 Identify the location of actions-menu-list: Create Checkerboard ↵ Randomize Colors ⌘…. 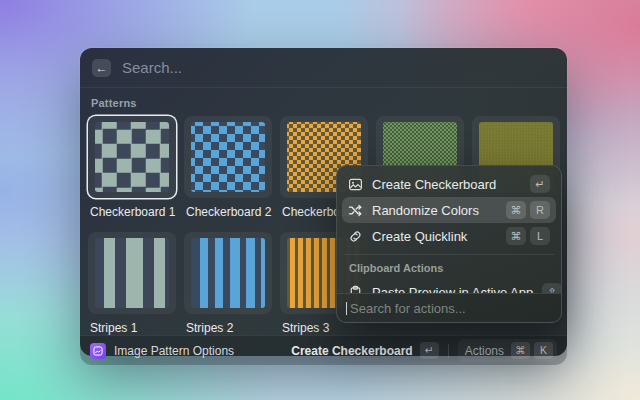
(449, 230).